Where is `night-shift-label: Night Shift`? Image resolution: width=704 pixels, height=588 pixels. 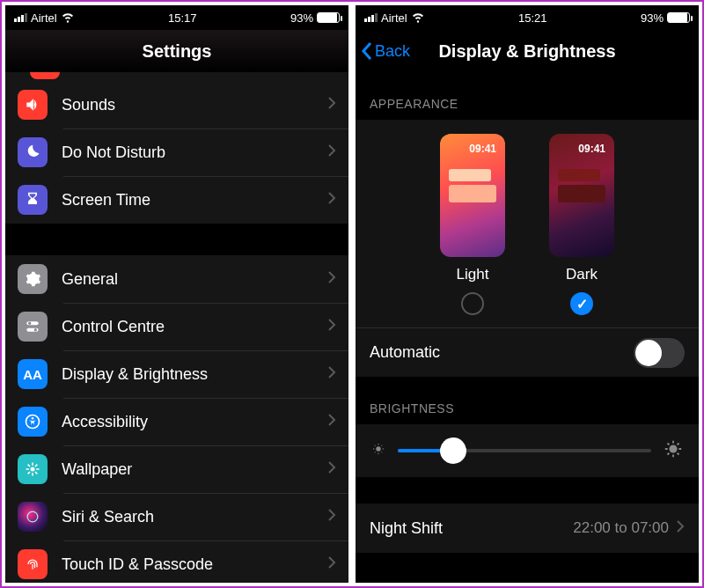 night-shift-label: Night Shift is located at coordinates (472, 528).